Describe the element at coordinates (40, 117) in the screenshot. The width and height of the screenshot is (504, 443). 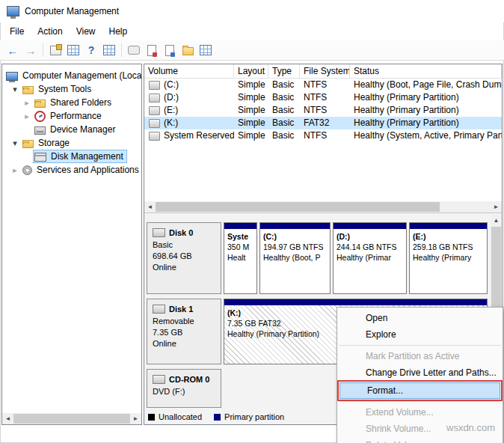
I see `performance-icon` at that location.